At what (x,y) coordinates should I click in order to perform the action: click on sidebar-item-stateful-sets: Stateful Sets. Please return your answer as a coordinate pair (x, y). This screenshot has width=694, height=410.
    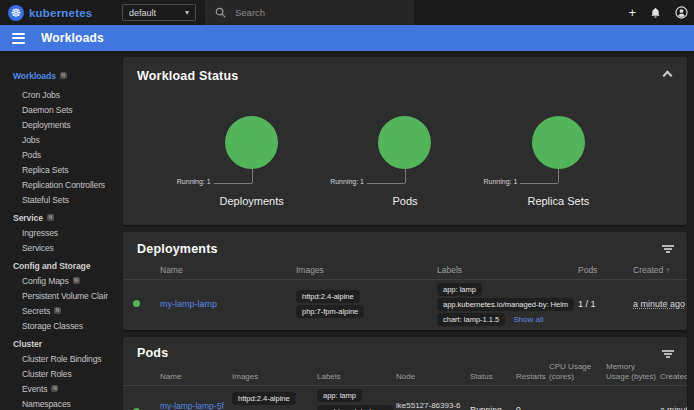
    Looking at the image, I should click on (54, 200).